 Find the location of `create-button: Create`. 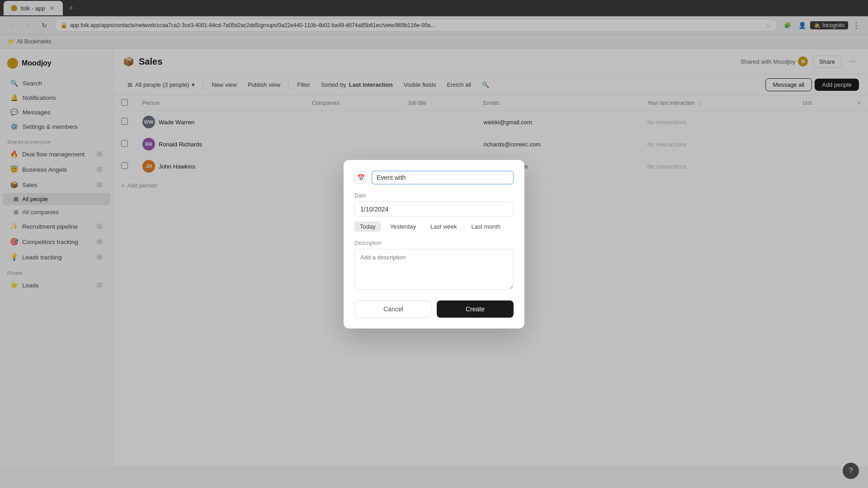

create-button: Create is located at coordinates (475, 309).